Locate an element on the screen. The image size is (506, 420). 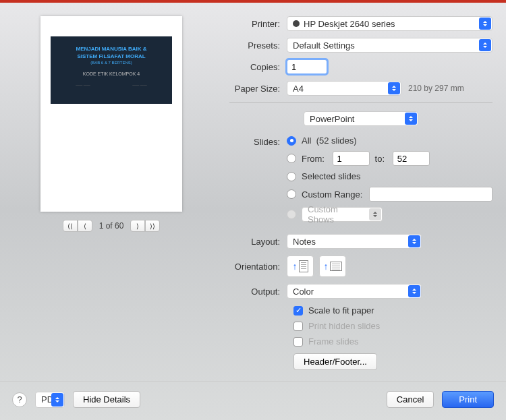
printer-label: Printer: is located at coordinates (258, 24).